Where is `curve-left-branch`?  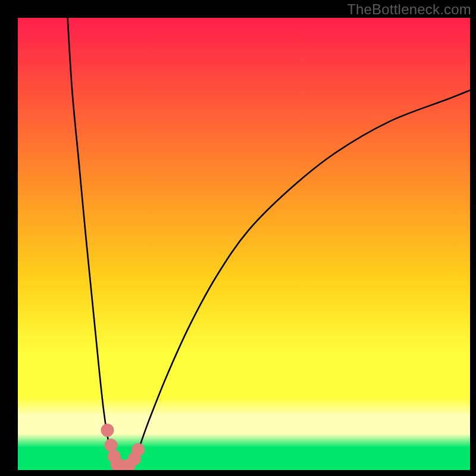
curve-left-branch is located at coordinates (93, 244).